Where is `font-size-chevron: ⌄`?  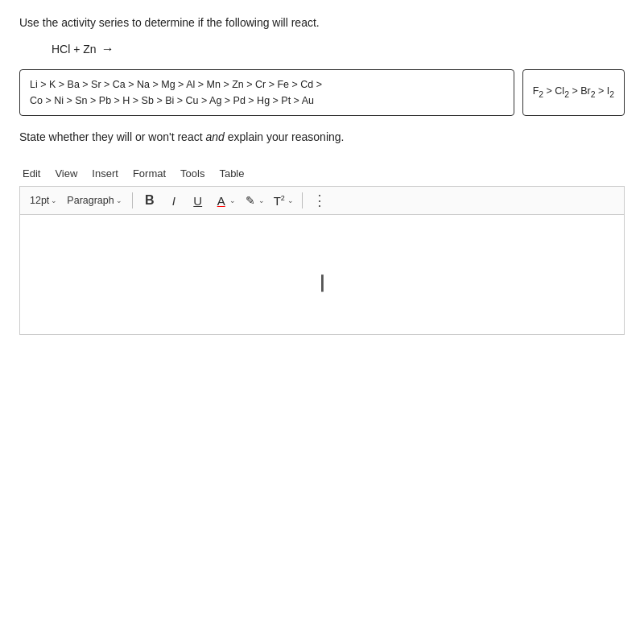 font-size-chevron: ⌄ is located at coordinates (54, 200).